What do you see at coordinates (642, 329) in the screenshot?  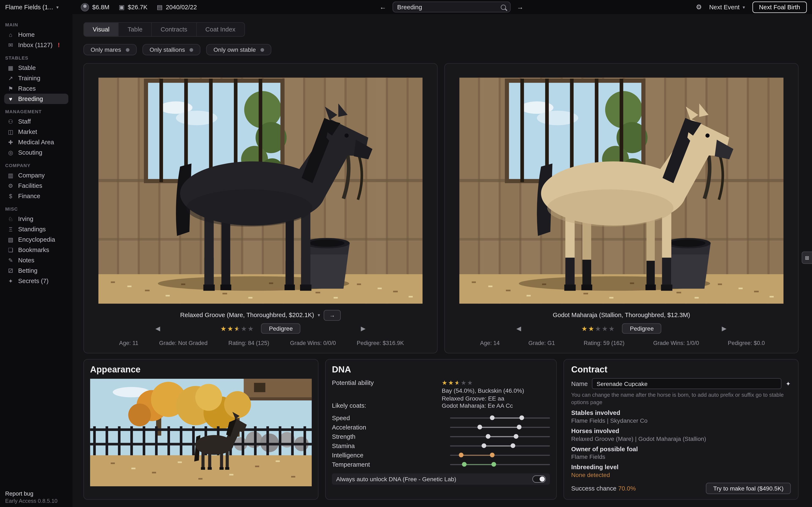 I see `stallion-pedigree-button: Pedigree` at bounding box center [642, 329].